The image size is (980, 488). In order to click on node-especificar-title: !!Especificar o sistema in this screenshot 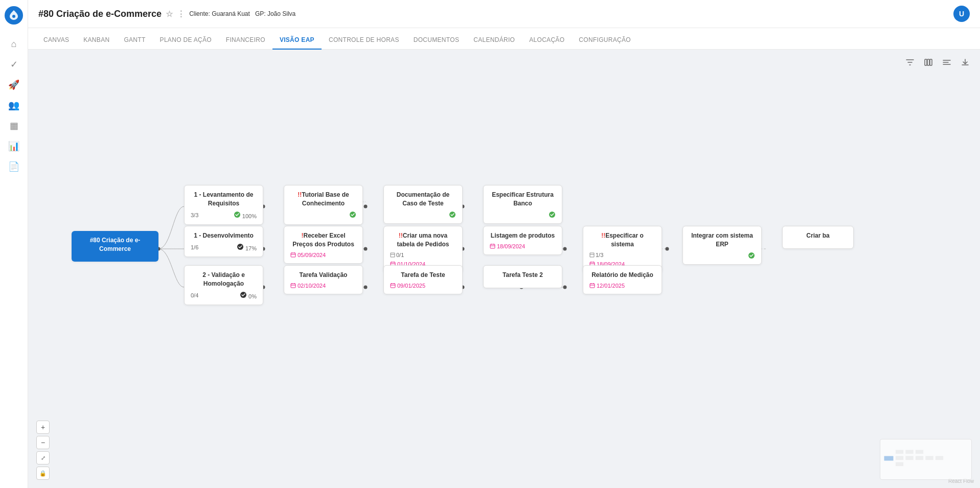, I will do `click(623, 240)`.